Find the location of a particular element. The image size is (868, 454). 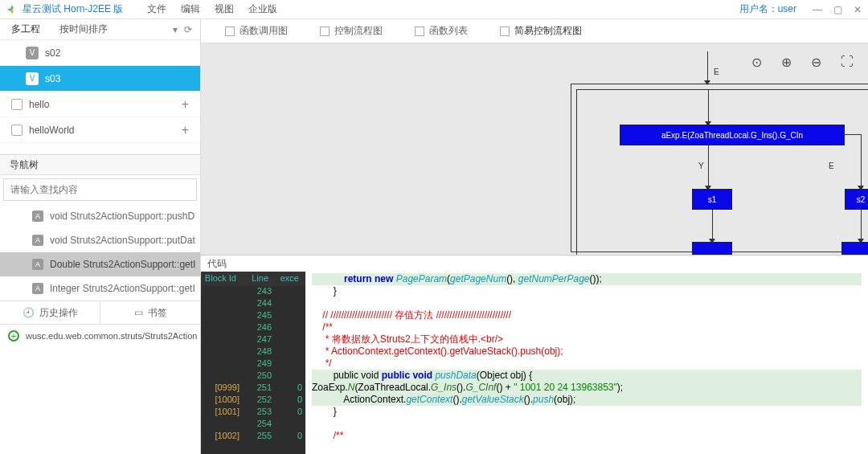

project-helloworld: helloWorld+ is located at coordinates (100, 130).